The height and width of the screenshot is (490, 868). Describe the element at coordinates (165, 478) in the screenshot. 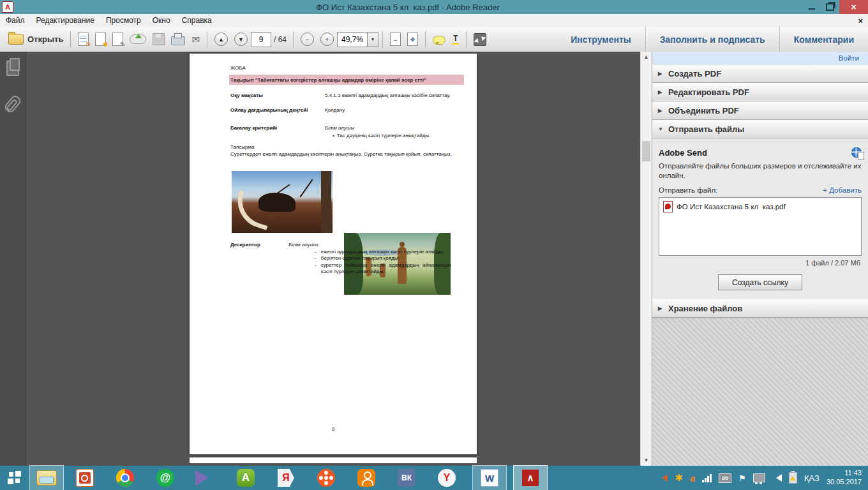

I see `taskbar-mailru-agent: @` at that location.